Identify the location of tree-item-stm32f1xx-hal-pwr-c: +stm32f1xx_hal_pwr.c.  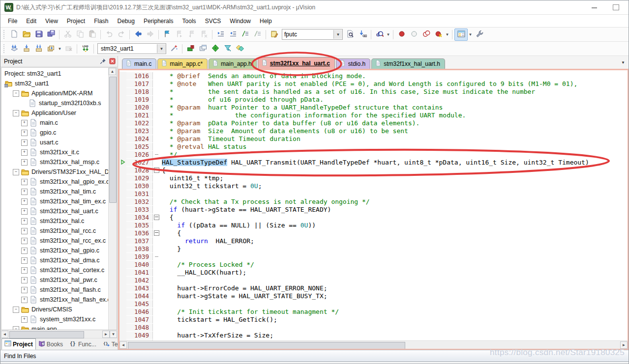
(55, 280).